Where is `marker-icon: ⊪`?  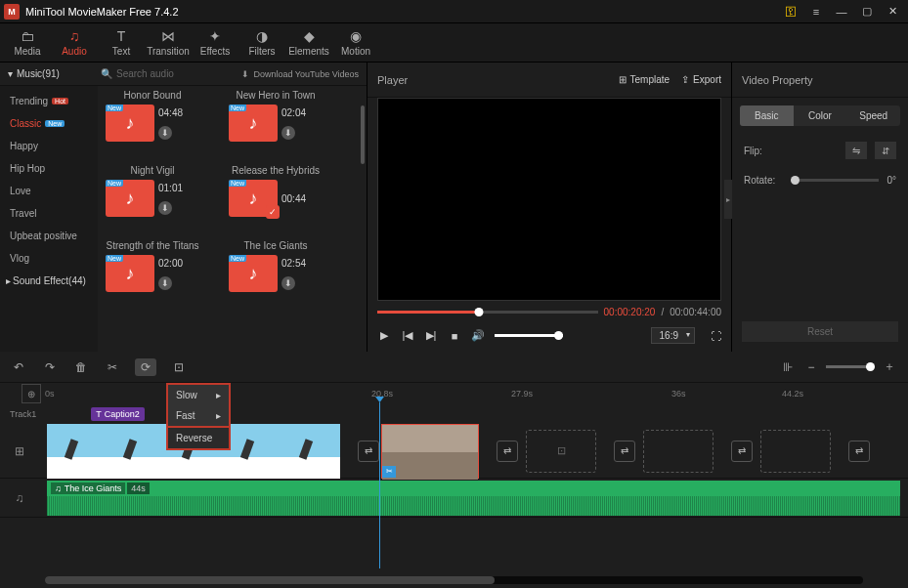
marker-icon: ⊪ is located at coordinates (788, 367).